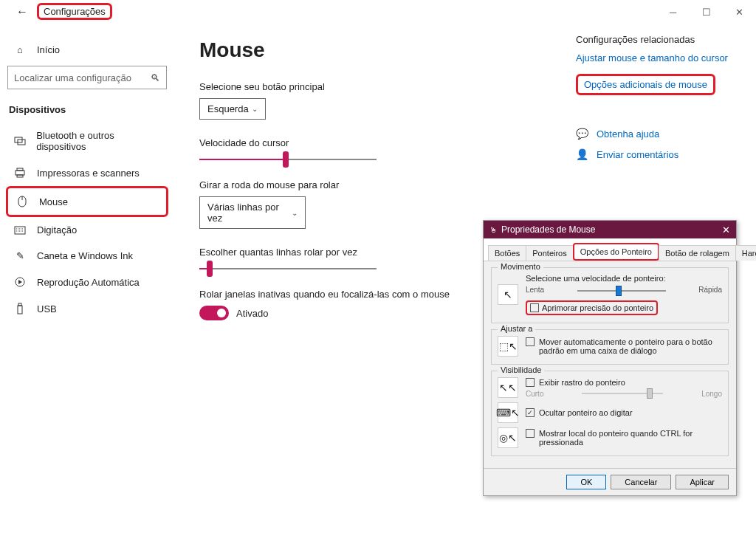 The image size is (756, 533). Describe the element at coordinates (87, 282) in the screenshot. I see `sidebar-item-autoplay: Reprodução Automática` at that location.